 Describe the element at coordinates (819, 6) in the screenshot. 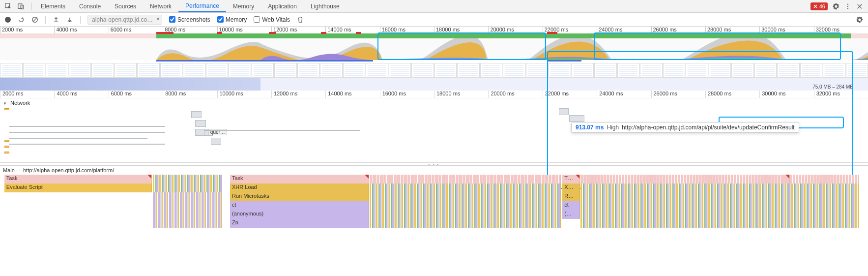

I see `error-badge: 46` at that location.